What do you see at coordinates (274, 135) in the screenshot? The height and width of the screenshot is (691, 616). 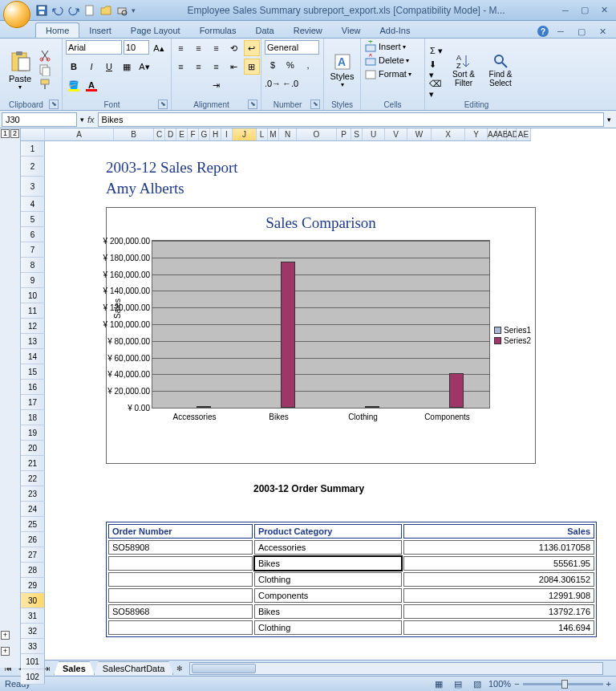 I see `col-header-M: M` at bounding box center [274, 135].